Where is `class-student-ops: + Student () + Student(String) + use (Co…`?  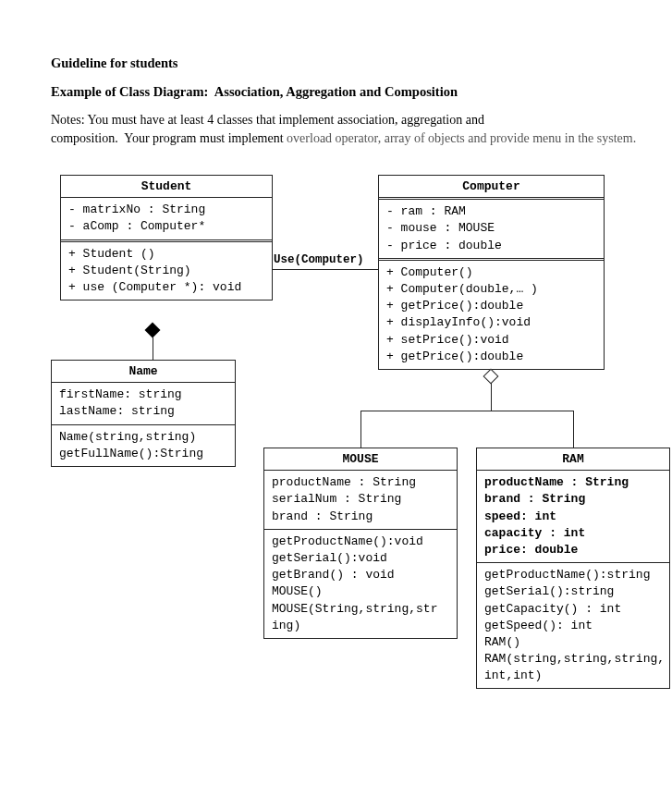 class-student-ops: + Student () + Student(String) + use (Co… is located at coordinates (166, 270).